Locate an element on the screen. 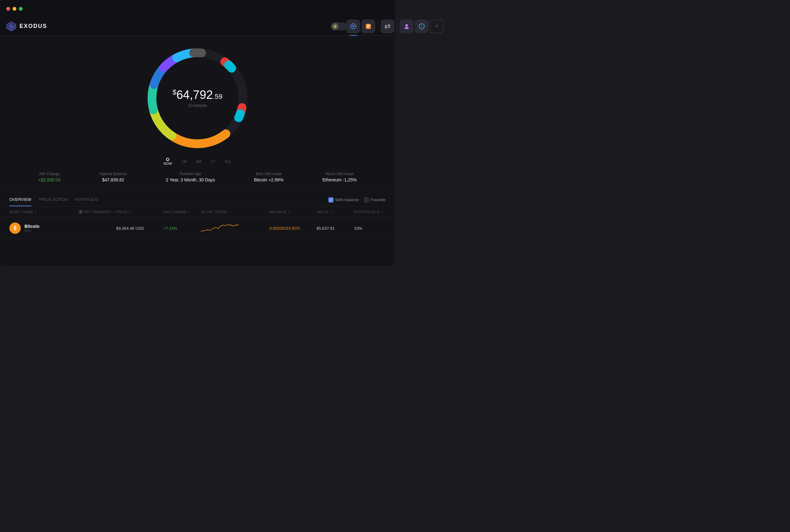  time-now: NOW is located at coordinates (168, 162).